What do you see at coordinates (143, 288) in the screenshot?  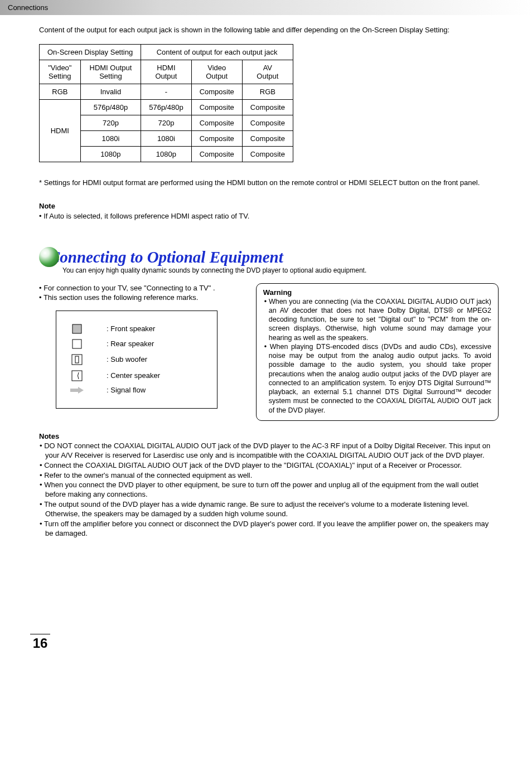 I see `left-bullet-1: • For connection to your TV, see "Connec…` at bounding box center [143, 288].